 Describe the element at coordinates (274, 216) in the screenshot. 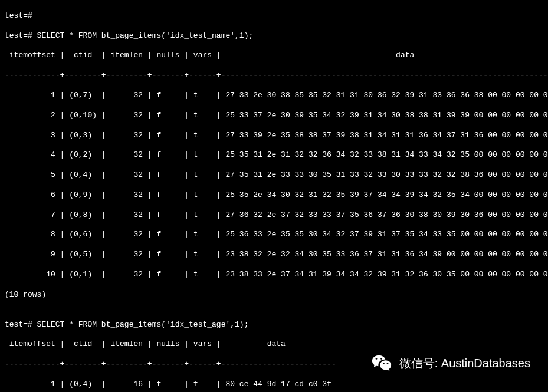

I see `table-row: 7 | (0,8) | 32 | f | t | 27 36 32 2e 37 …` at that location.